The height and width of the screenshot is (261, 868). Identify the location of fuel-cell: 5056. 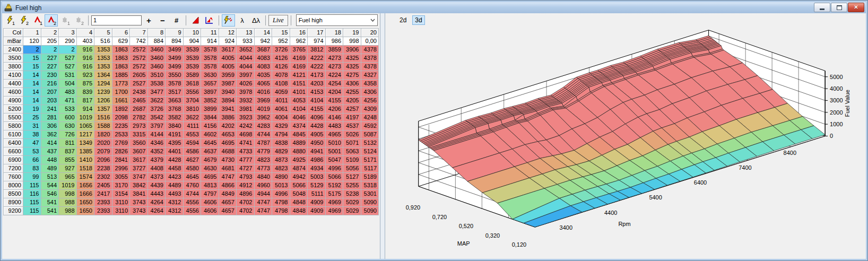
(352, 169).